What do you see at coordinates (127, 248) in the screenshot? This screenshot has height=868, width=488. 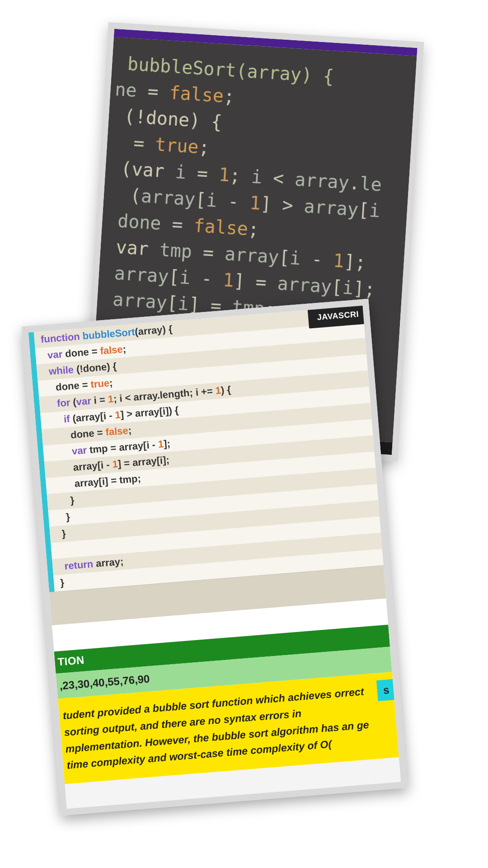 I see `code-text: var` at bounding box center [127, 248].